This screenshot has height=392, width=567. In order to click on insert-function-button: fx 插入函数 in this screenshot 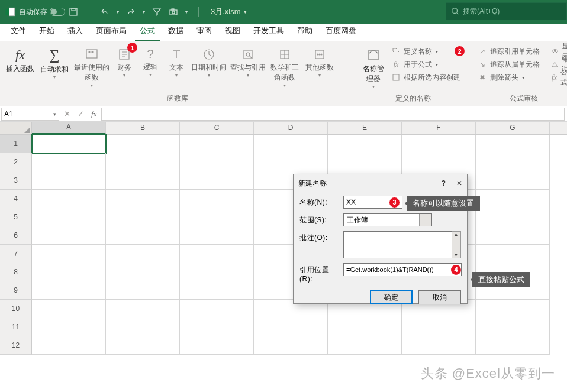, I will do `click(20, 69)`.